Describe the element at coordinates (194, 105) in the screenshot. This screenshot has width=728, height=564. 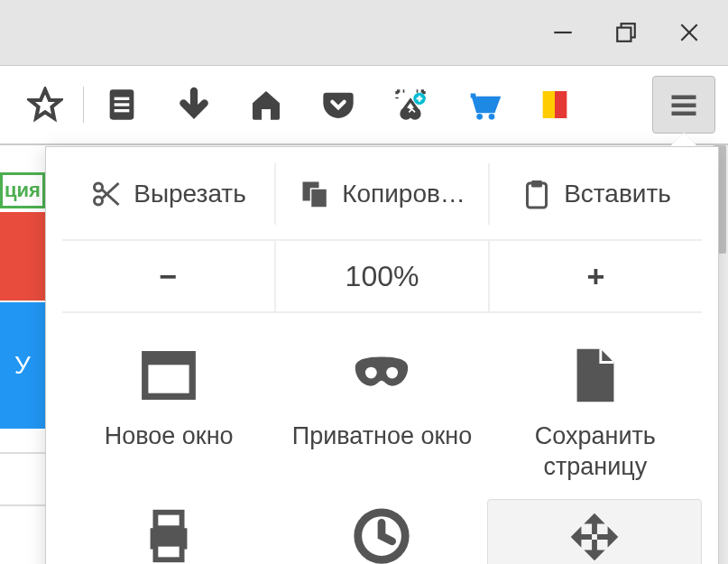
I see `download-icon` at that location.